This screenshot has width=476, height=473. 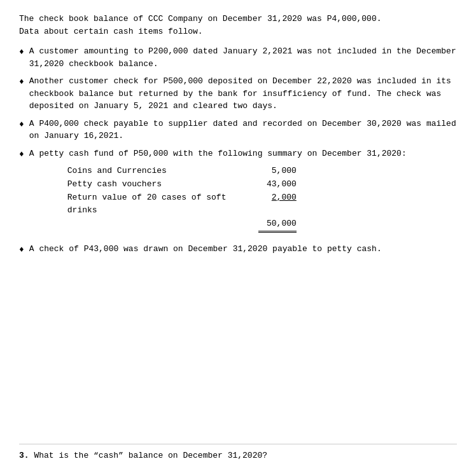 I want to click on list-item: ♦ A check of P43,000 was drawn on Decemb…, so click(x=238, y=249).